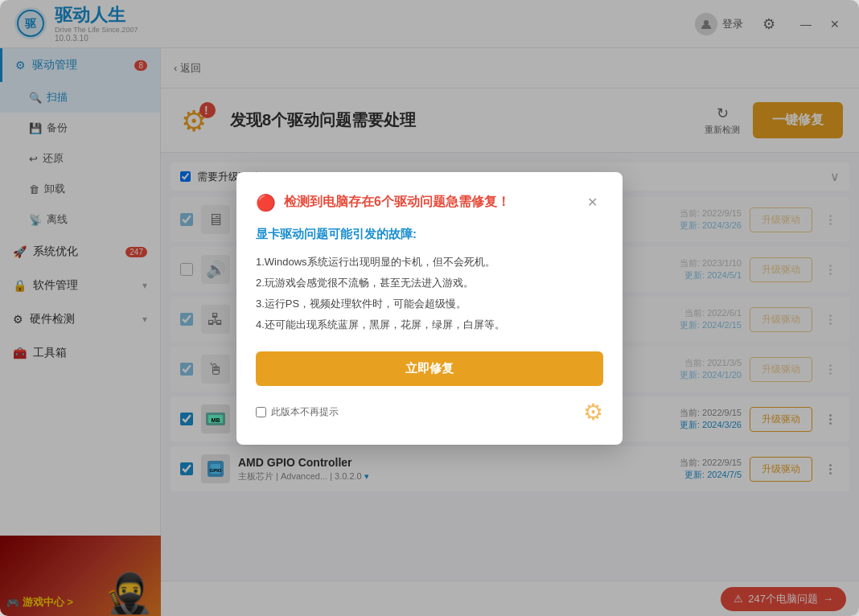 The height and width of the screenshot is (616, 859). I want to click on modal-item-1: 1.Windows系统运行出现明显的卡机，但不会死机。, so click(430, 262).